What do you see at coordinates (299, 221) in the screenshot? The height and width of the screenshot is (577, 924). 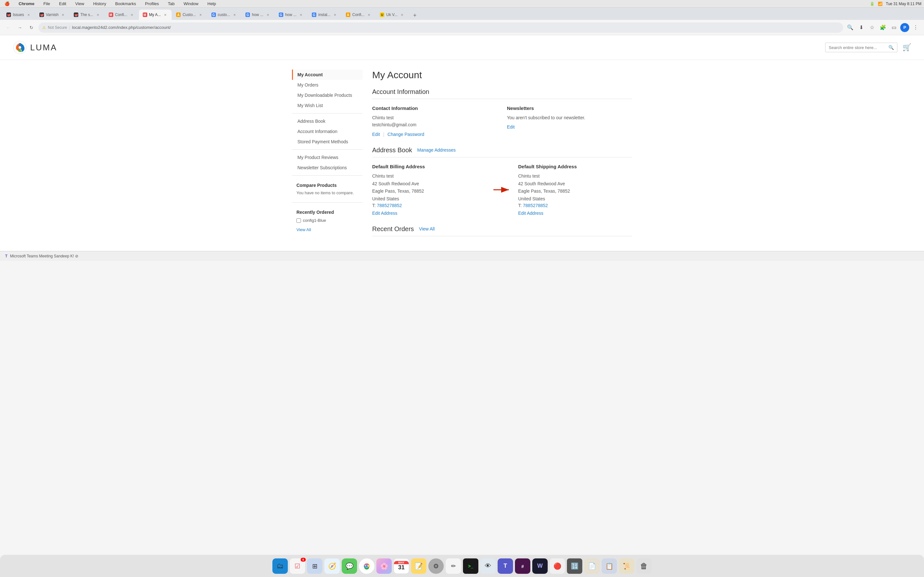 I see `recently-item-checkbox` at bounding box center [299, 221].